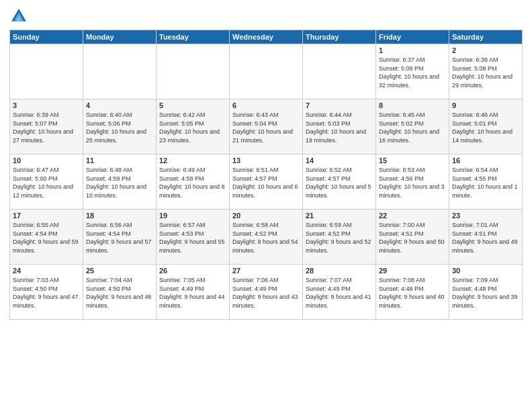 This screenshot has height=411, width=532. What do you see at coordinates (47, 237) in the screenshot?
I see `day-cell: 17Sunrise: 6:55 AM Sunset: 4:54 PM Dayli…` at bounding box center [47, 237].